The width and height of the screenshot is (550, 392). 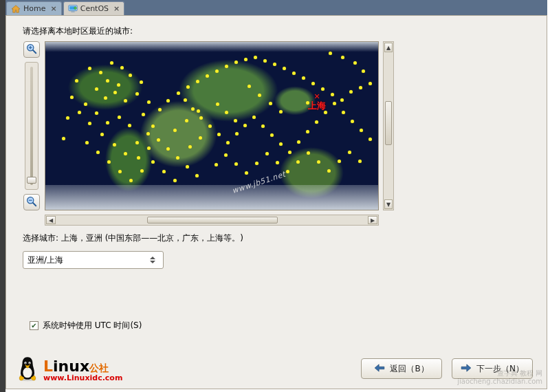 I want to click on zoom-slider-thumb, so click(x=32, y=180).